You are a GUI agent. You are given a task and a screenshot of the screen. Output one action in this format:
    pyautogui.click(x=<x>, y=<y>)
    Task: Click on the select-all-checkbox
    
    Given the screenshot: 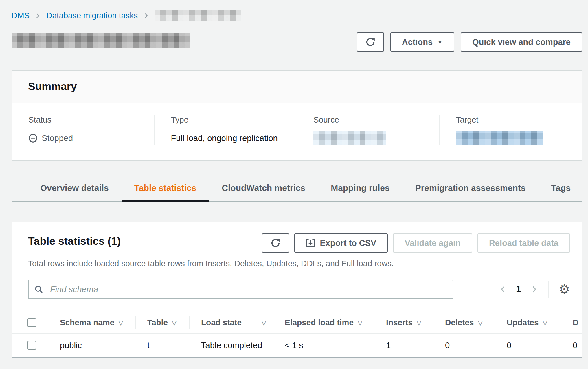 What is the action you would take?
    pyautogui.click(x=32, y=323)
    